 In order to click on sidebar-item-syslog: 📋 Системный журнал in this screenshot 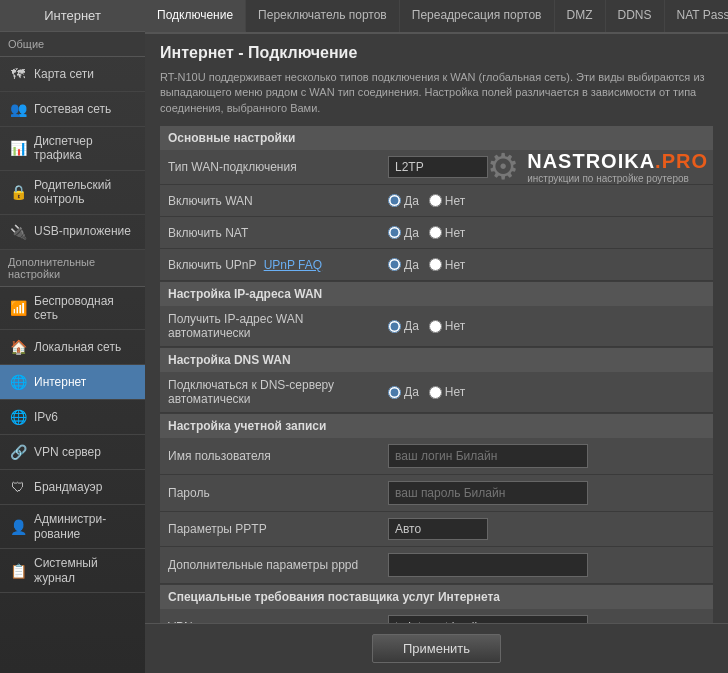, I will do `click(72, 571)`.